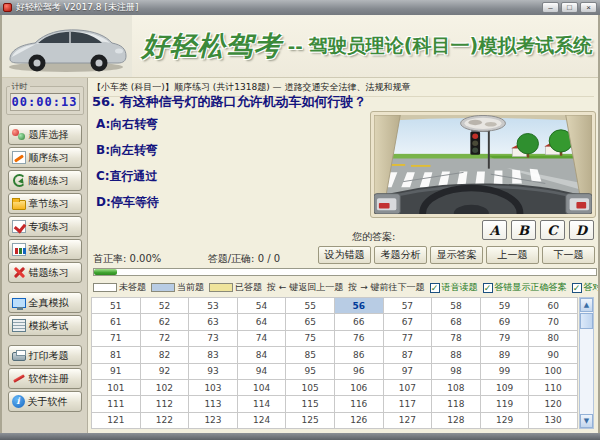 This screenshot has width=600, height=440. Describe the element at coordinates (554, 338) in the screenshot. I see `grid-cell-80: 80` at that location.